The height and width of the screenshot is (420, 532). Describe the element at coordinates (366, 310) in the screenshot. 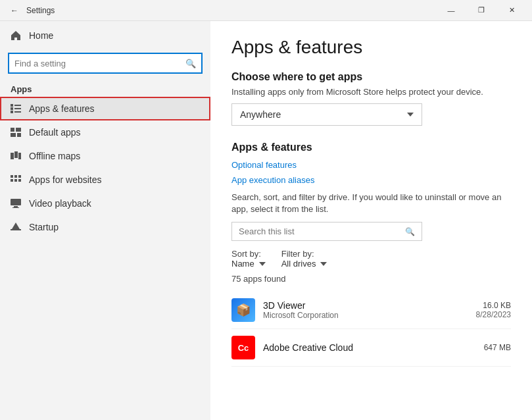

I see `app-info-3dviewer: 3D Viewer Microsoft Corporation` at that location.